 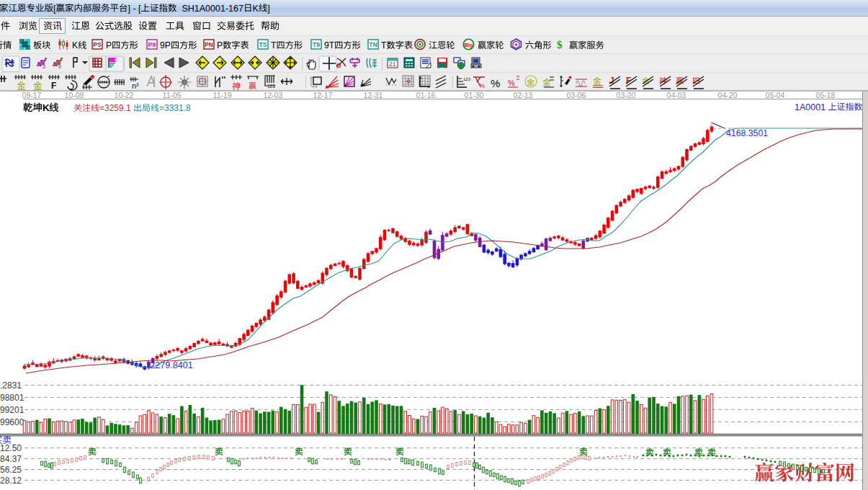 I want to click on svg-text: 09-17, so click(x=32, y=95).